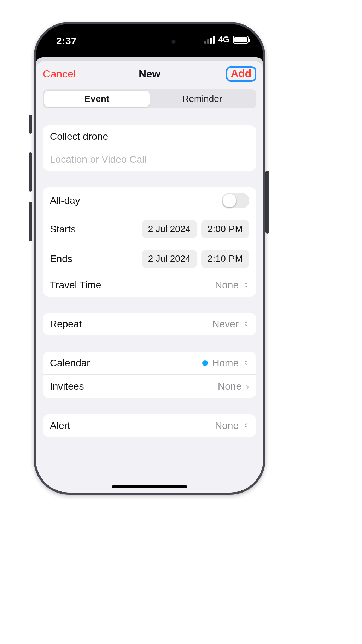  I want to click on calendar-label: Calendar, so click(70, 363).